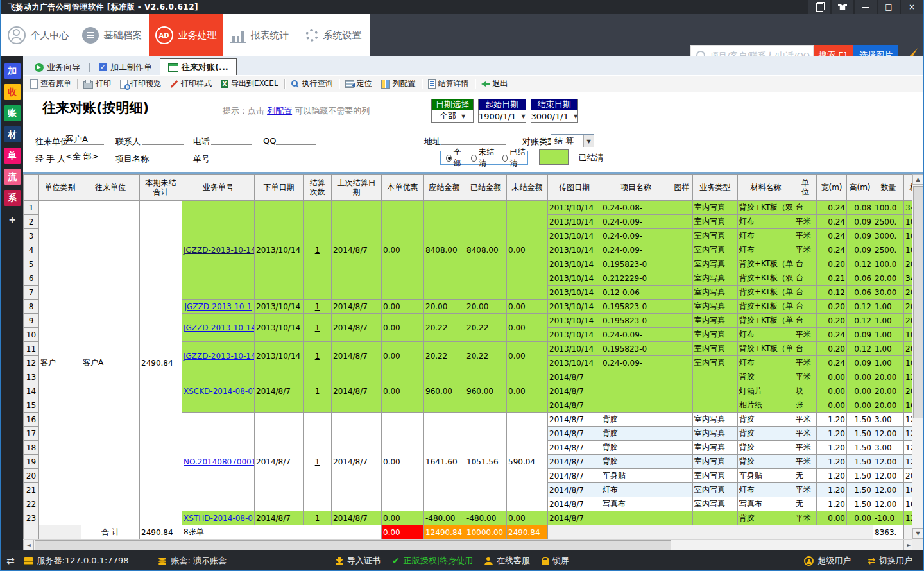 The image size is (924, 571). What do you see at coordinates (918, 180) in the screenshot?
I see `scroll-up-icon: ▲` at bounding box center [918, 180].